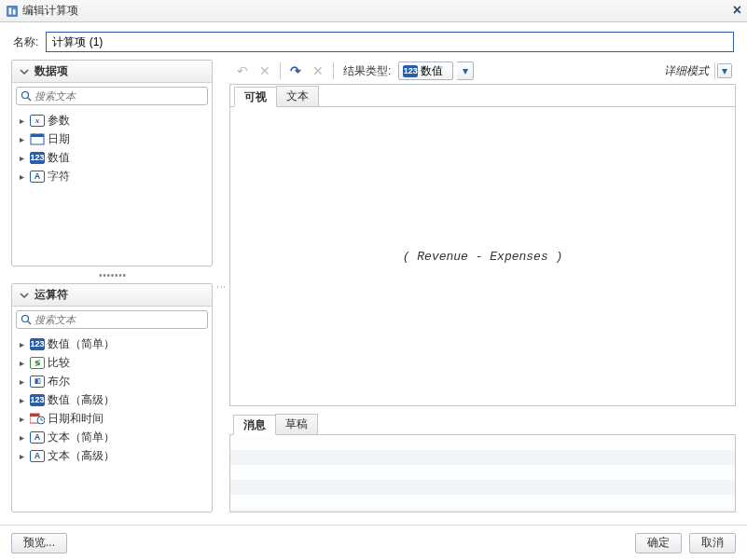  I want to click on ops-tree: ▸123数值（简单）▸≶比较▸▮▯布尔▸123数值（高级）▸日期和时间▸A文本（…, so click(112, 422).